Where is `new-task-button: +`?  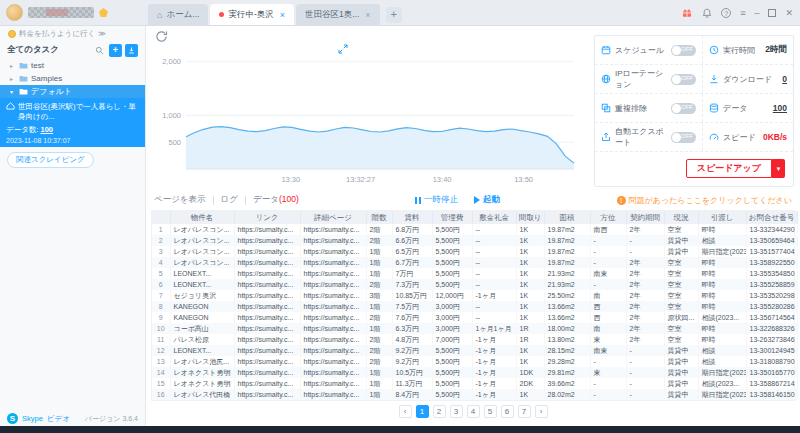
new-task-button: + is located at coordinates (116, 50).